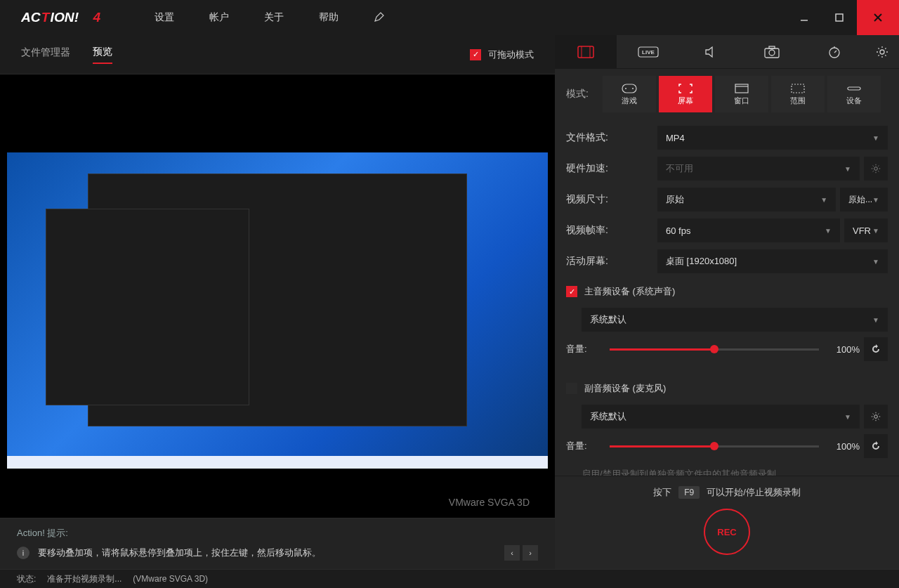  What do you see at coordinates (77, 18) in the screenshot?
I see `app-logo: ACTION!4` at bounding box center [77, 18].